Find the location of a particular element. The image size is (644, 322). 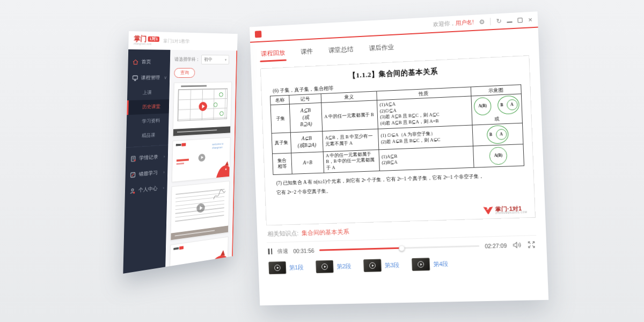

cell-diagram: A(B) B A 或 is located at coordinates (497, 109).